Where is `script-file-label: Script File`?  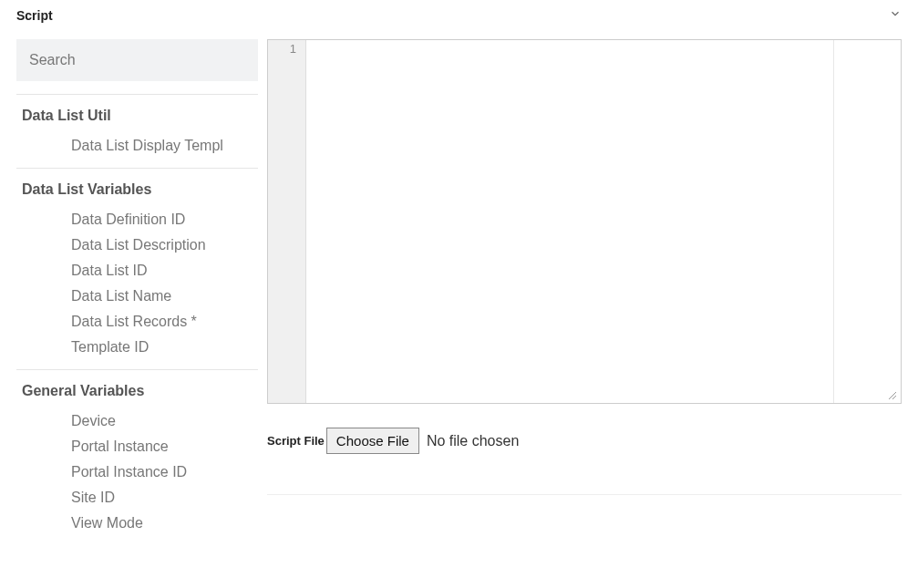 script-file-label: Script File is located at coordinates (295, 441).